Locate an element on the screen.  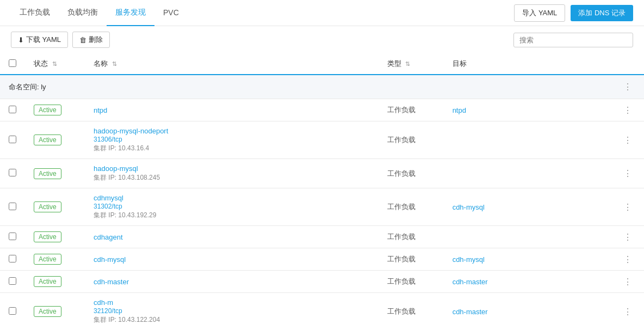
name-sub: 31302/tcp is located at coordinates (232, 206).